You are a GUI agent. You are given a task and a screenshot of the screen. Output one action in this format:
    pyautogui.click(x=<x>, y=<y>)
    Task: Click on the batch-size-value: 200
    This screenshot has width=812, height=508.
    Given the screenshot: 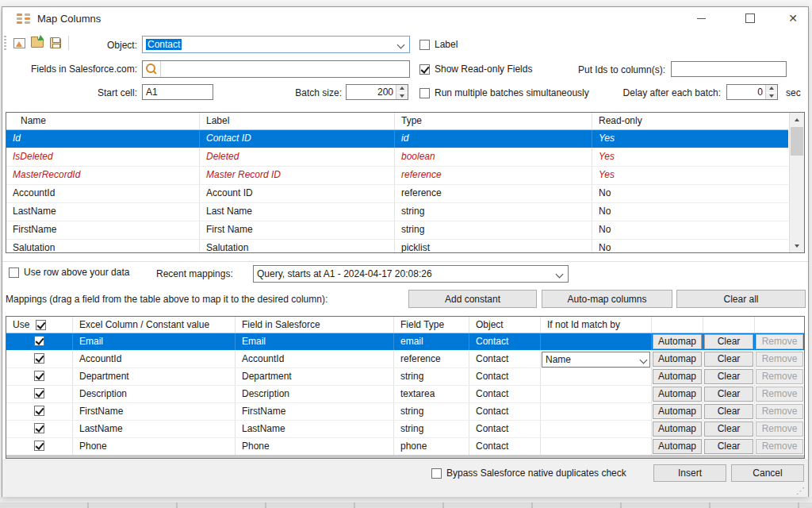 What is the action you would take?
    pyautogui.click(x=371, y=92)
    